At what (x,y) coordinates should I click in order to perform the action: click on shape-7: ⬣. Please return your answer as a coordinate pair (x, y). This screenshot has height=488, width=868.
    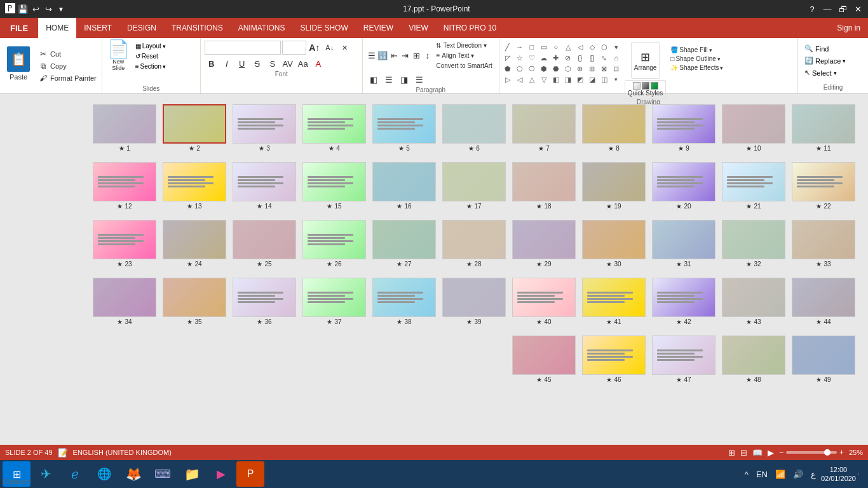
    Looking at the image, I should click on (556, 69).